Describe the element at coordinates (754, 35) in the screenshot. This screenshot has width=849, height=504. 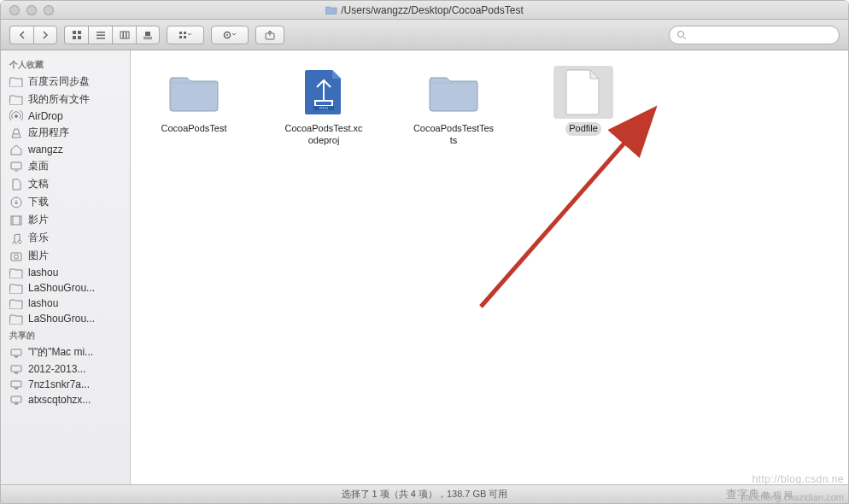
I see `search-field` at that location.